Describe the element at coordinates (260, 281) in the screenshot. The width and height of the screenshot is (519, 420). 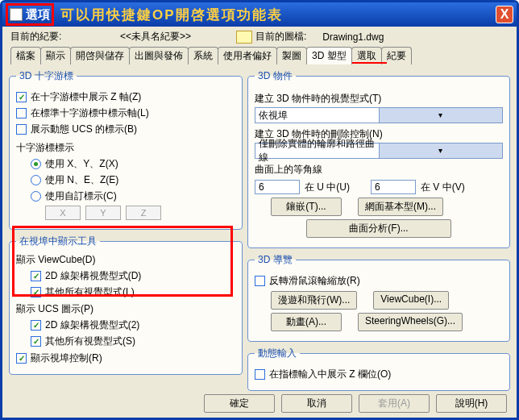
I see `chk-reverse-wheel` at that location.